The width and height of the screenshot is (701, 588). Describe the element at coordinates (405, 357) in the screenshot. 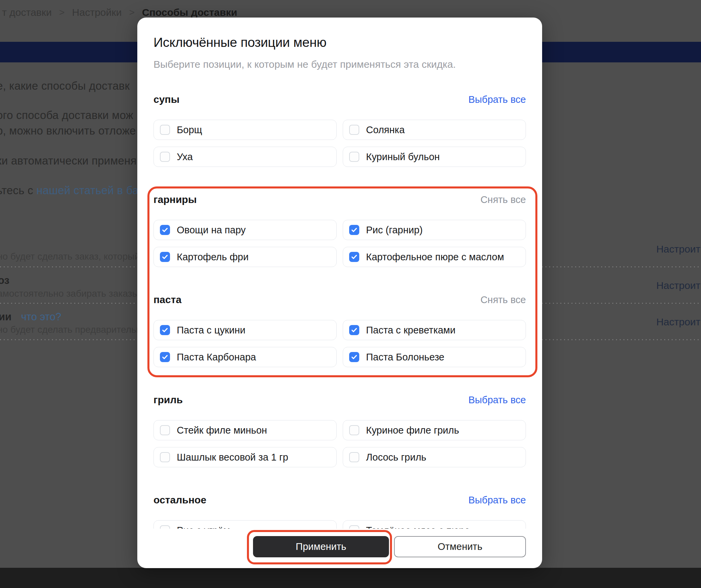

I see `menu-item-label: Паста Болоньезе` at that location.